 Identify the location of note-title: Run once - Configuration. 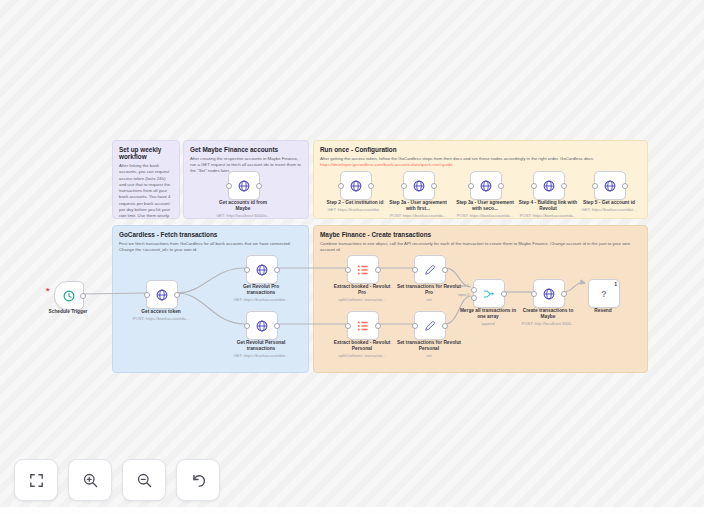
(480, 150).